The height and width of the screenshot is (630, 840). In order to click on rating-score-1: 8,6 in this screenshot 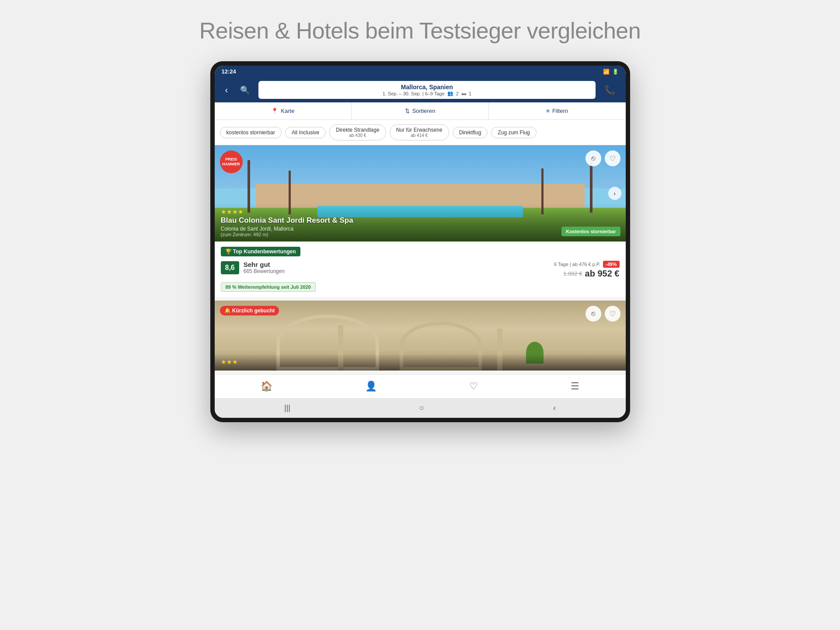, I will do `click(230, 268)`.